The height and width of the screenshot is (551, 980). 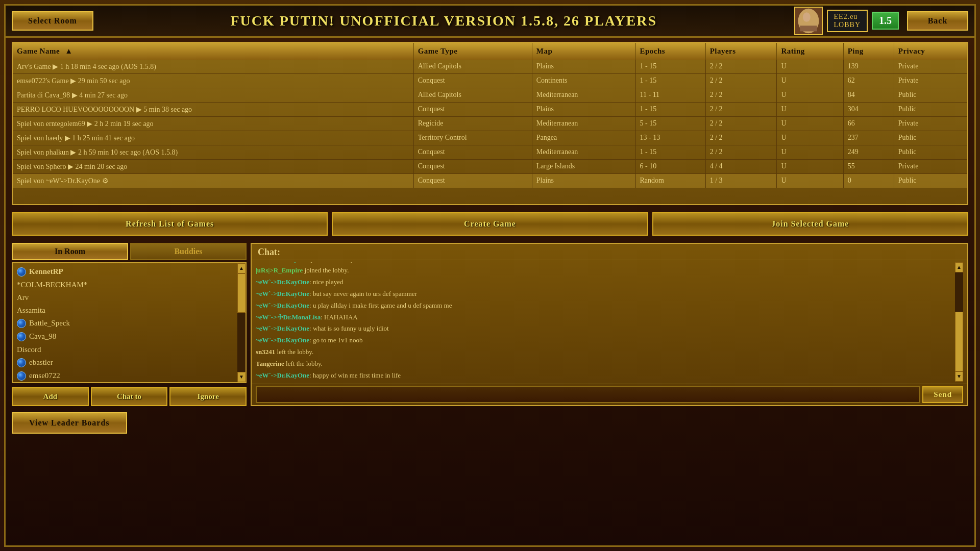 I want to click on chat-message: ~eW`->Dr.KayOne: happy of win me first t…, so click(x=605, y=375).